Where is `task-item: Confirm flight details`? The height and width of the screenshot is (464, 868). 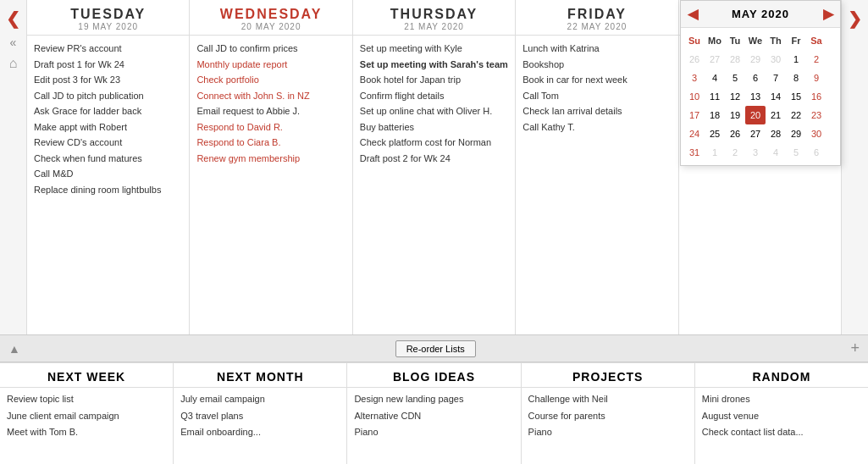
task-item: Confirm flight details is located at coordinates (434, 97).